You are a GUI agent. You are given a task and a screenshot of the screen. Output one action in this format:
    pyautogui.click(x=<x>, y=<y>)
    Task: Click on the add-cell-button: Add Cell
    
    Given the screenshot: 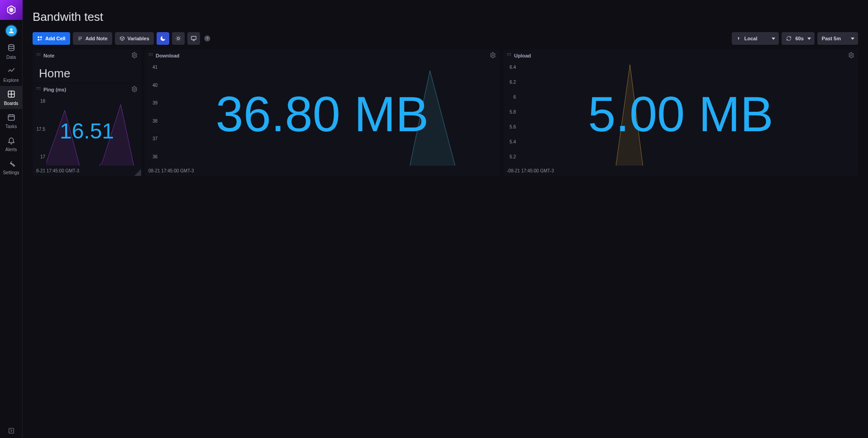 What is the action you would take?
    pyautogui.click(x=52, y=38)
    